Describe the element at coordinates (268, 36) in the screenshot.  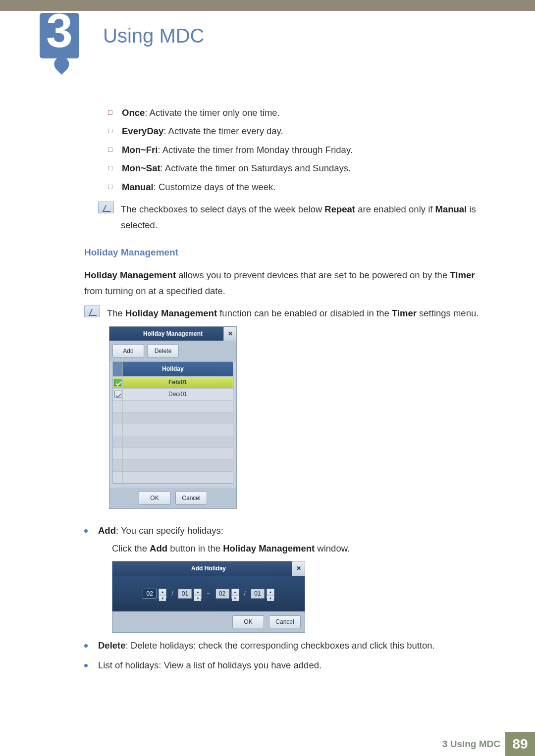
I see `chapter-header: 3 Using MDC` at that location.